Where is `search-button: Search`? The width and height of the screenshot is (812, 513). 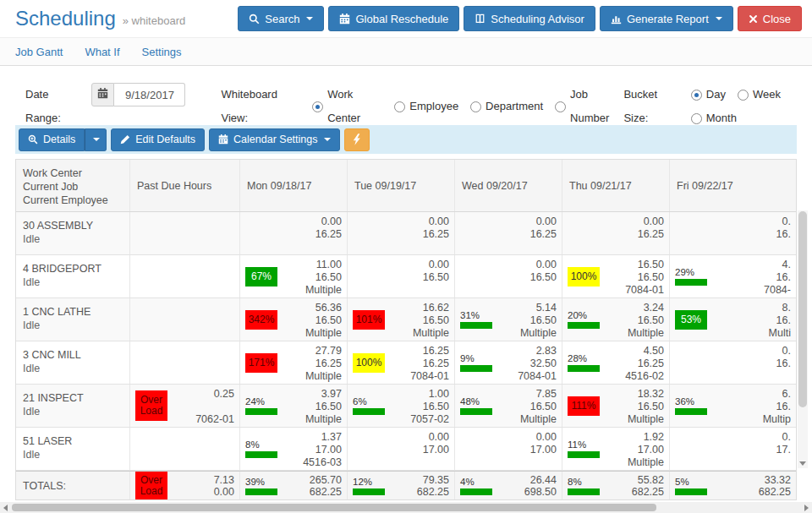 search-button: Search is located at coordinates (281, 19).